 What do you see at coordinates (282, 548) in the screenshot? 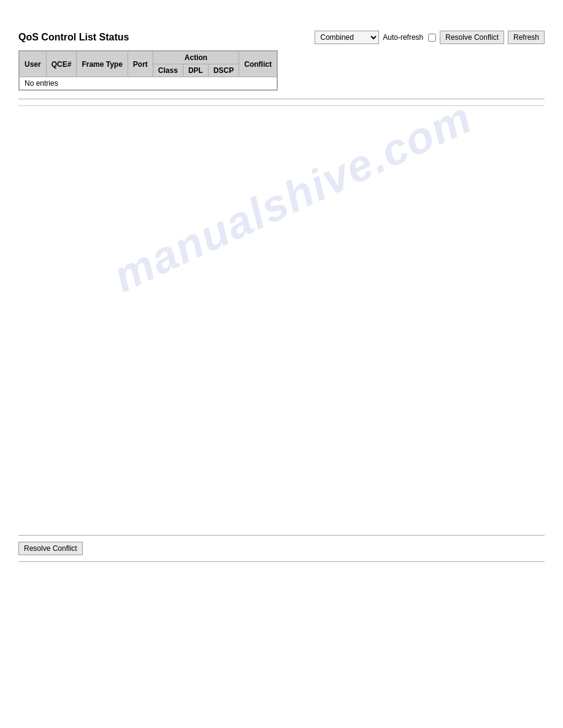
I see `bottom-section: Resolve Conflict` at bounding box center [282, 548].